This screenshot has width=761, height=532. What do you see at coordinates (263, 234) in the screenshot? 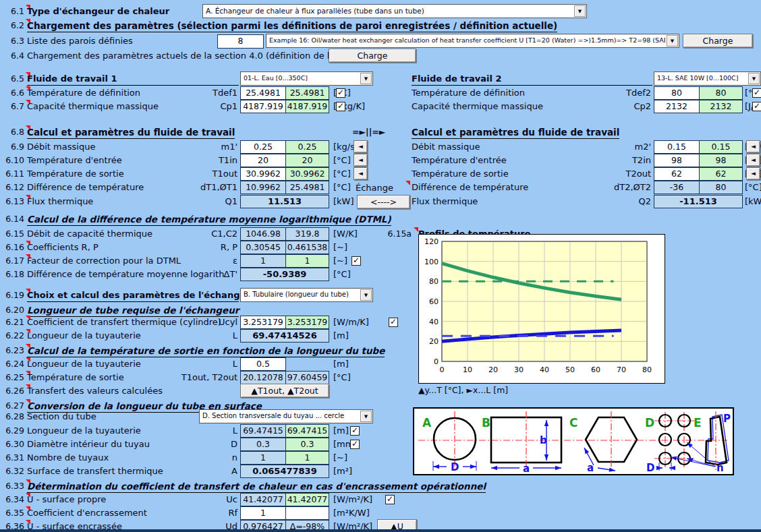
I see `value-cell: 1046.98` at bounding box center [263, 234].